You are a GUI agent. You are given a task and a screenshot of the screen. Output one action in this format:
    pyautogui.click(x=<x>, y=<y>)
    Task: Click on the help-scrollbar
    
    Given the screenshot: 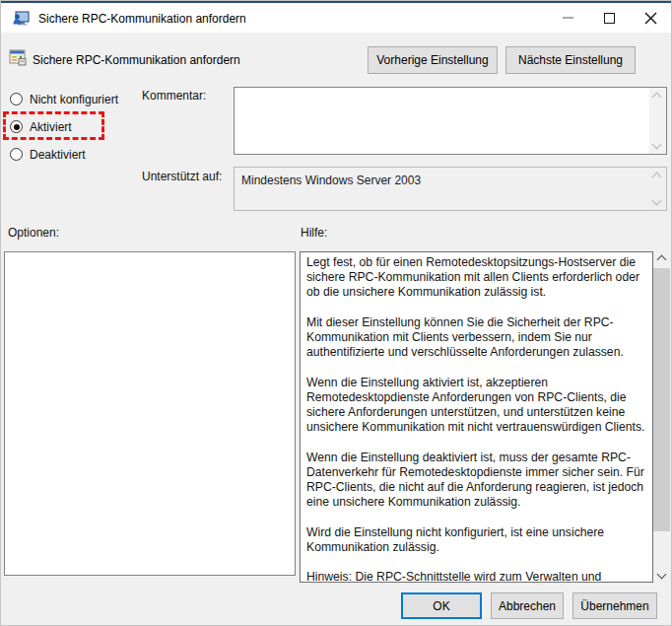 What is the action you would take?
    pyautogui.click(x=662, y=417)
    